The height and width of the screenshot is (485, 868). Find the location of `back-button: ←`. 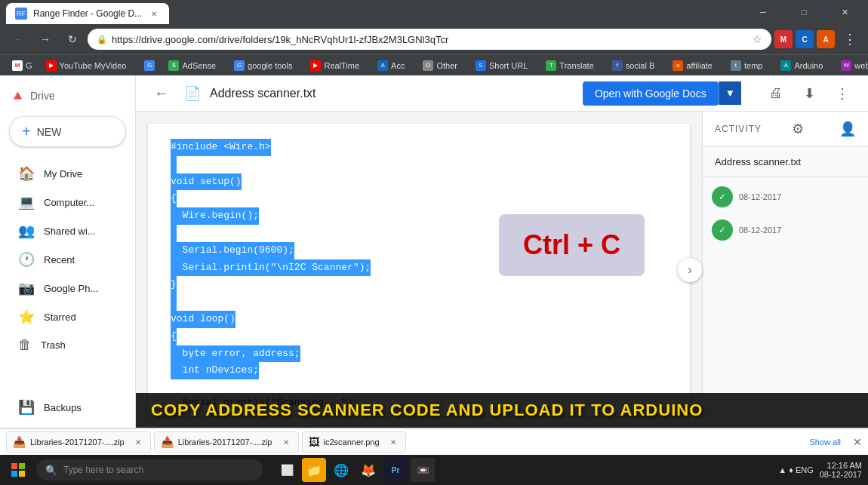

back-button: ← is located at coordinates (18, 39).